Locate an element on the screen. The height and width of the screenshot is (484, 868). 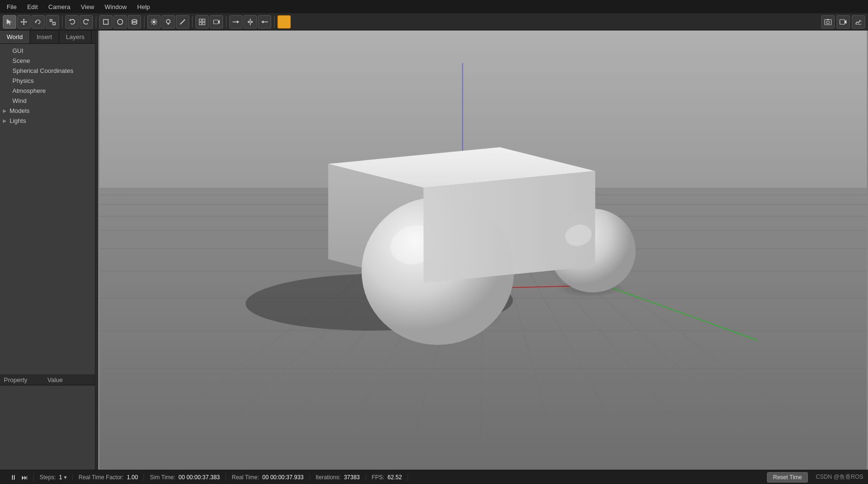
sep1 is located at coordinates (62, 22).